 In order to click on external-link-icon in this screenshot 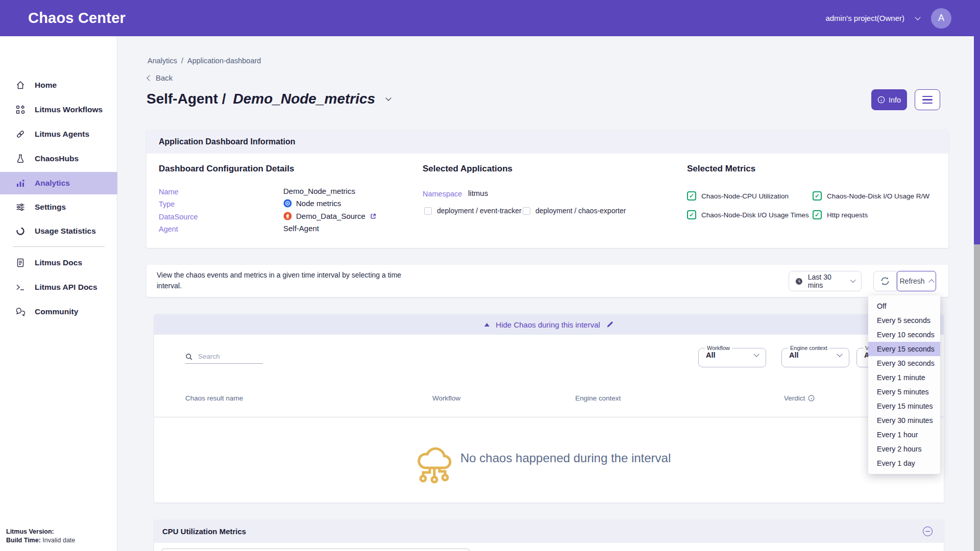, I will do `click(373, 216)`.